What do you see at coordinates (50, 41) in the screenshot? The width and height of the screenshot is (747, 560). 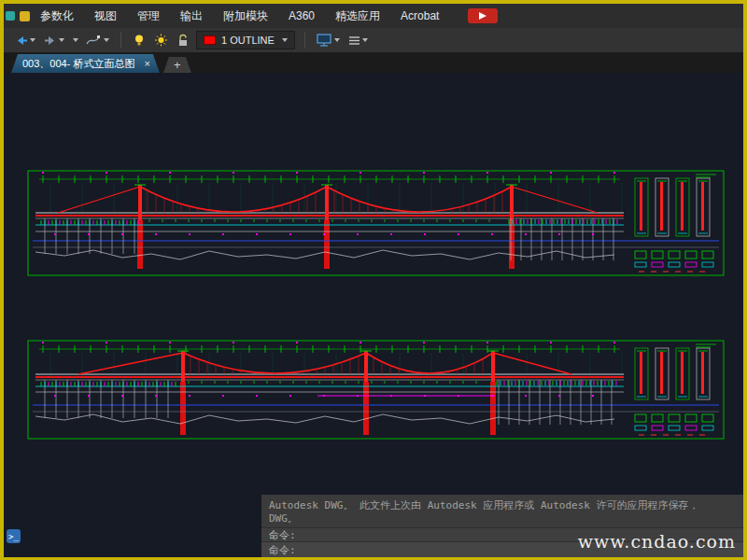 I see `redo-arrow-icon` at bounding box center [50, 41].